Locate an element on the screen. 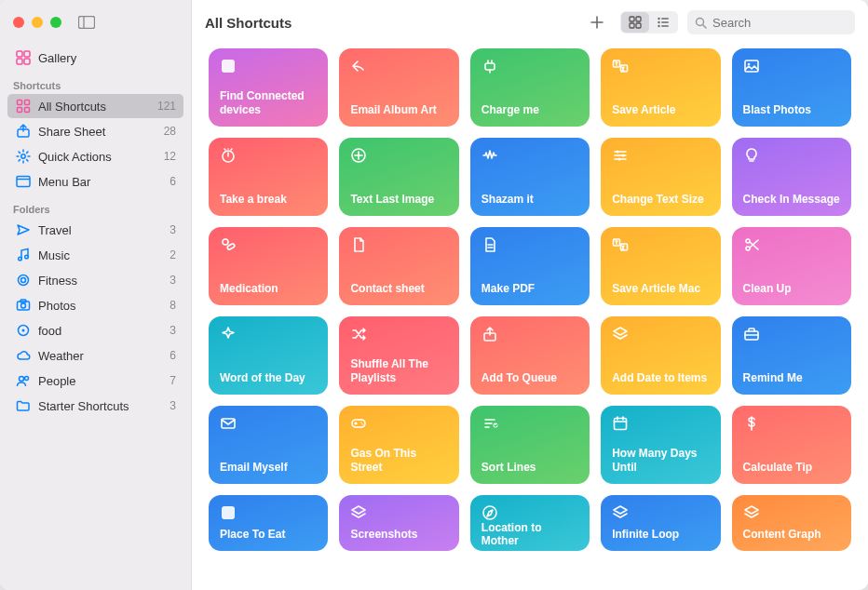  close-window-button is located at coordinates (19, 22).